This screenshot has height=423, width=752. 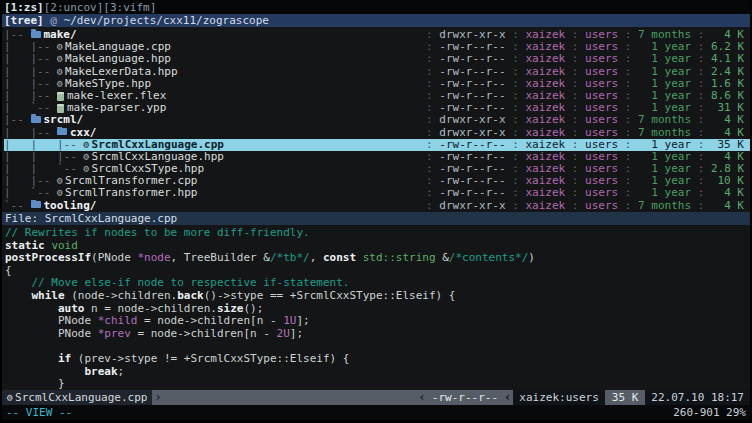 I want to click on file-name: SrcmlCxxLanguage.cpp, so click(x=158, y=145).